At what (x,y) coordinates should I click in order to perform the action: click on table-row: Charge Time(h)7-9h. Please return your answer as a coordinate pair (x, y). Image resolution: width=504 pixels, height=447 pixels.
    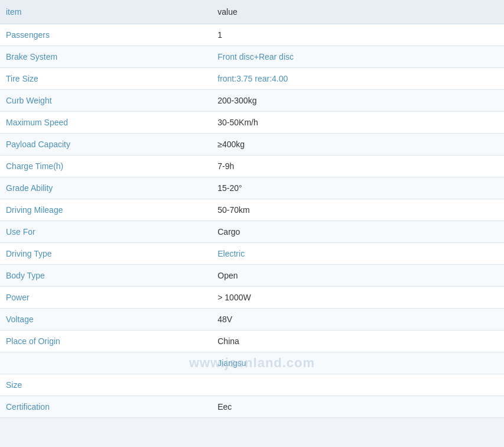
    Looking at the image, I should click on (252, 167).